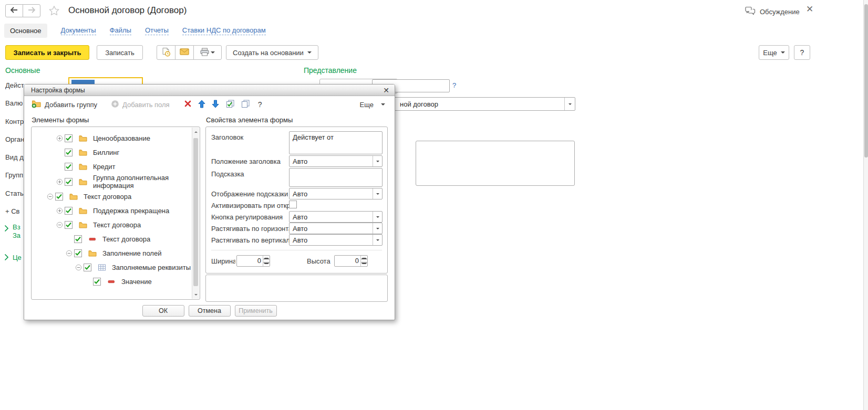 This screenshot has height=410, width=868. What do you see at coordinates (213, 54) in the screenshot?
I see `print-dropdown-caret-icon` at bounding box center [213, 54].